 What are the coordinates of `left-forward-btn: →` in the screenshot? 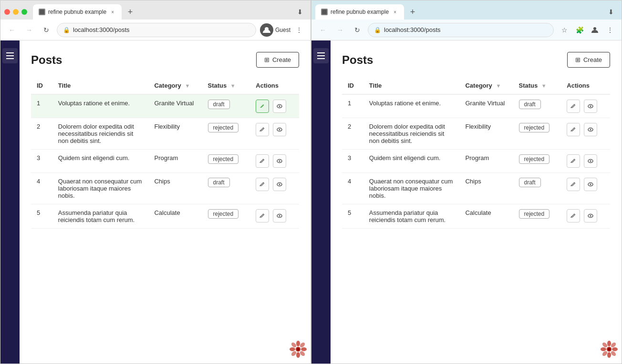 It's located at (29, 30).